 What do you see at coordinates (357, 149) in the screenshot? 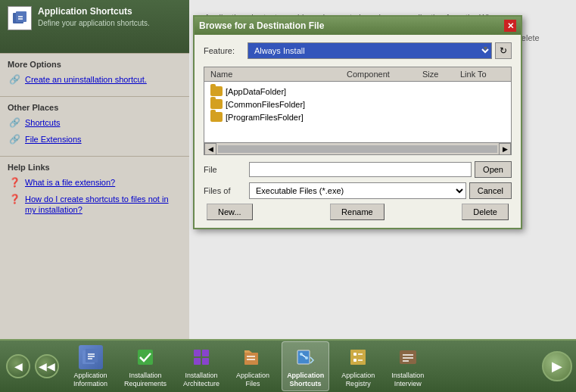
I see `scroll-track` at bounding box center [357, 149].